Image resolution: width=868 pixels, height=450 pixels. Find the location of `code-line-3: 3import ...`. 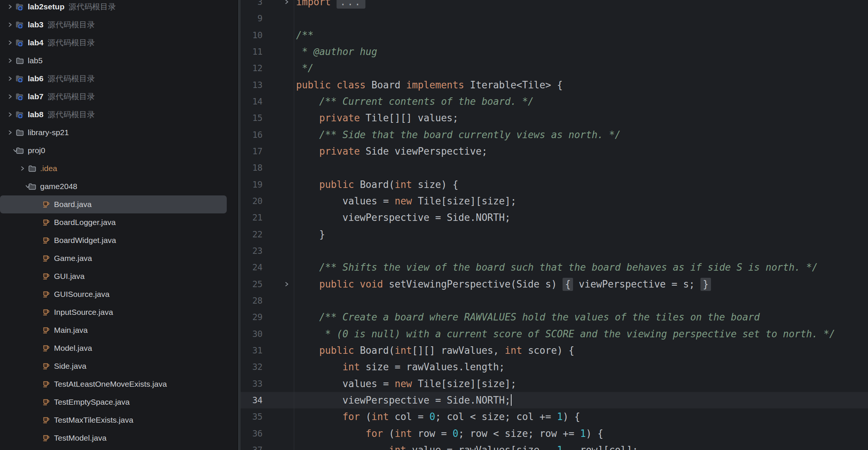

code-line-3: 3import ... is located at coordinates (554, 5).